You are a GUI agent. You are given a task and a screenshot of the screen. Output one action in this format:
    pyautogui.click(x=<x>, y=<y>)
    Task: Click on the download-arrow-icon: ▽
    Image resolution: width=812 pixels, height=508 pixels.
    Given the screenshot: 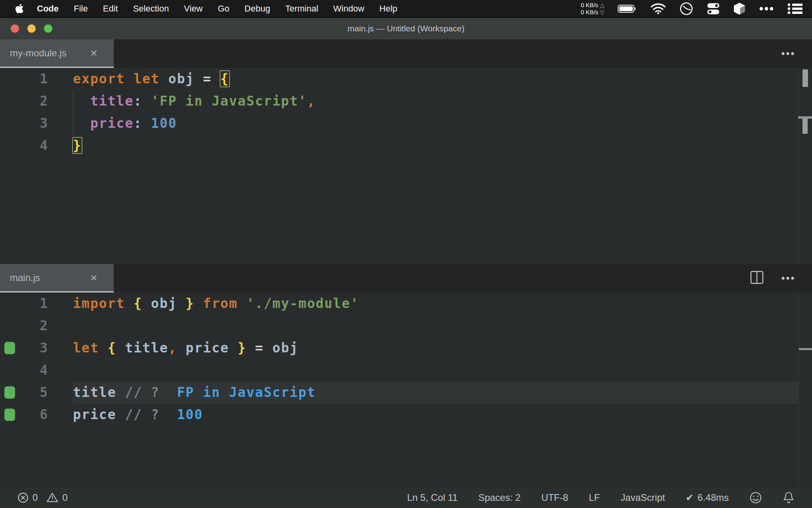 What is the action you would take?
    pyautogui.click(x=602, y=12)
    